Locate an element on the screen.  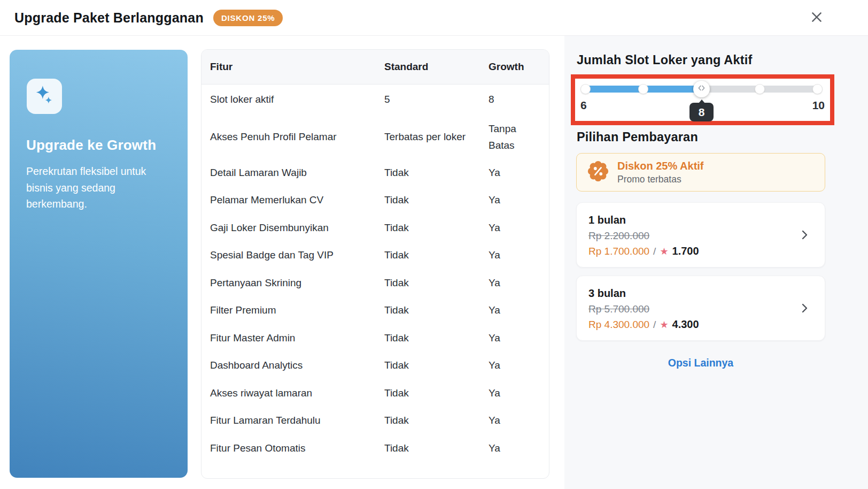
column-header-fitur: Fitur is located at coordinates (293, 67).